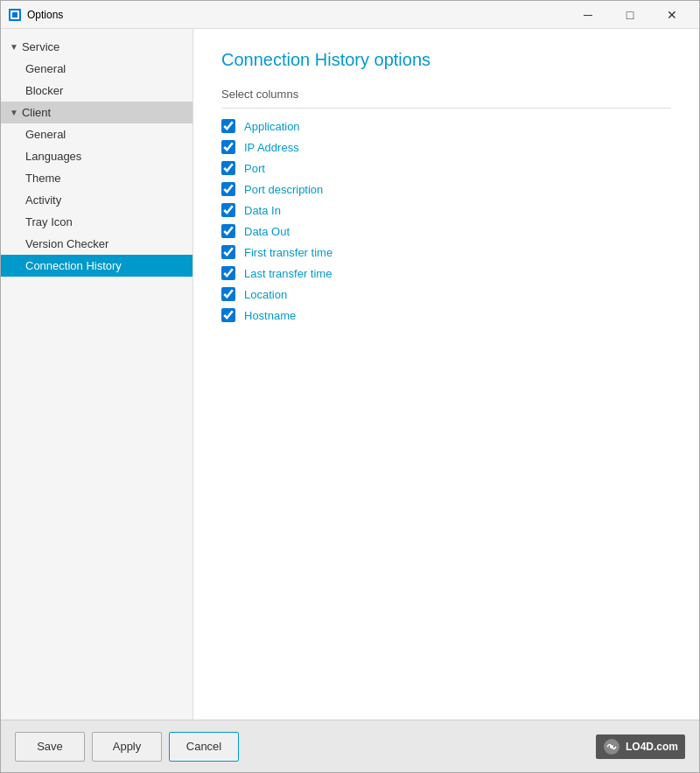 The image size is (700, 773). I want to click on checkbox-data-out, so click(228, 231).